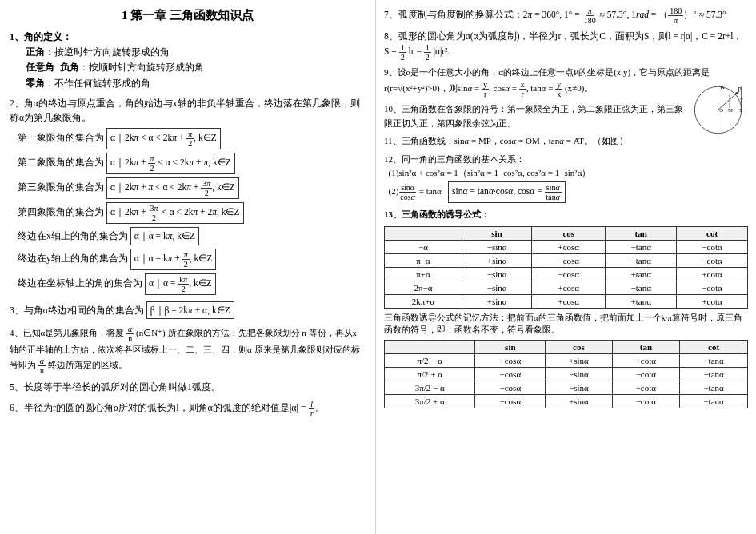 The height and width of the screenshot is (534, 756). Describe the element at coordinates (195, 53) in the screenshot. I see `s1-line1: 正角：按逆时针方向旋转形成的角` at that location.